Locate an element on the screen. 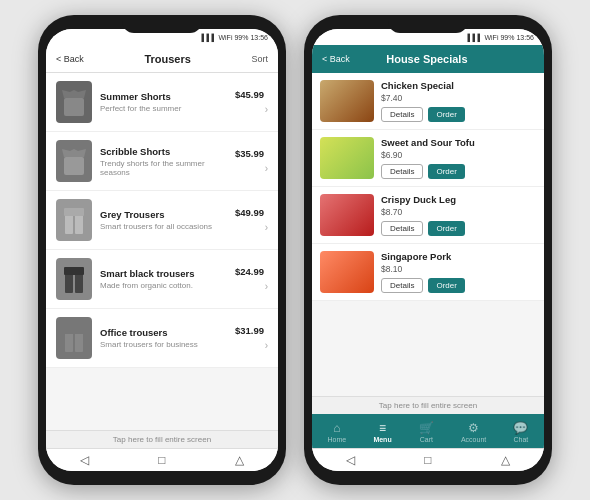 The width and height of the screenshot is (590, 500). product-price-1: $45.99 is located at coordinates (250, 94).